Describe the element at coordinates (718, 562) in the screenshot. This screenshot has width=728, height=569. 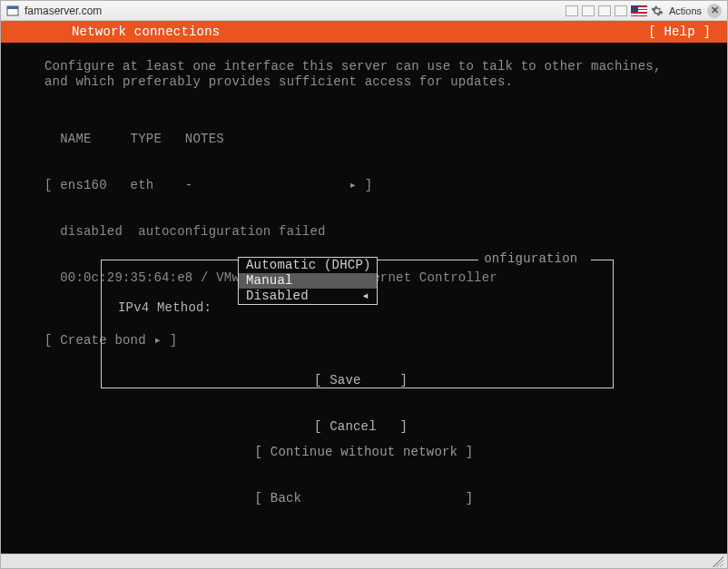
I see `resize-grip-icon` at that location.